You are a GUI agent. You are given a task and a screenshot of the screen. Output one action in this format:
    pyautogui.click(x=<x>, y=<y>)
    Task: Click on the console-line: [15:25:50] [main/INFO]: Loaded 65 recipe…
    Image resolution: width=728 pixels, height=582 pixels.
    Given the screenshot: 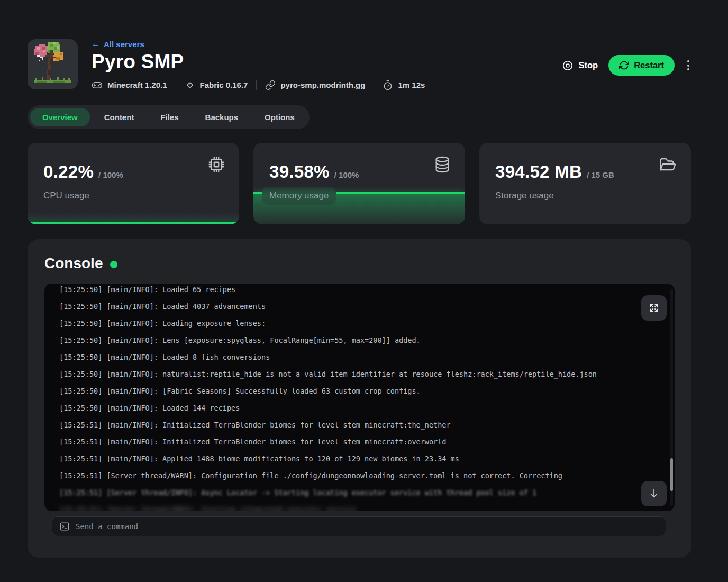 What is the action you would take?
    pyautogui.click(x=351, y=291)
    